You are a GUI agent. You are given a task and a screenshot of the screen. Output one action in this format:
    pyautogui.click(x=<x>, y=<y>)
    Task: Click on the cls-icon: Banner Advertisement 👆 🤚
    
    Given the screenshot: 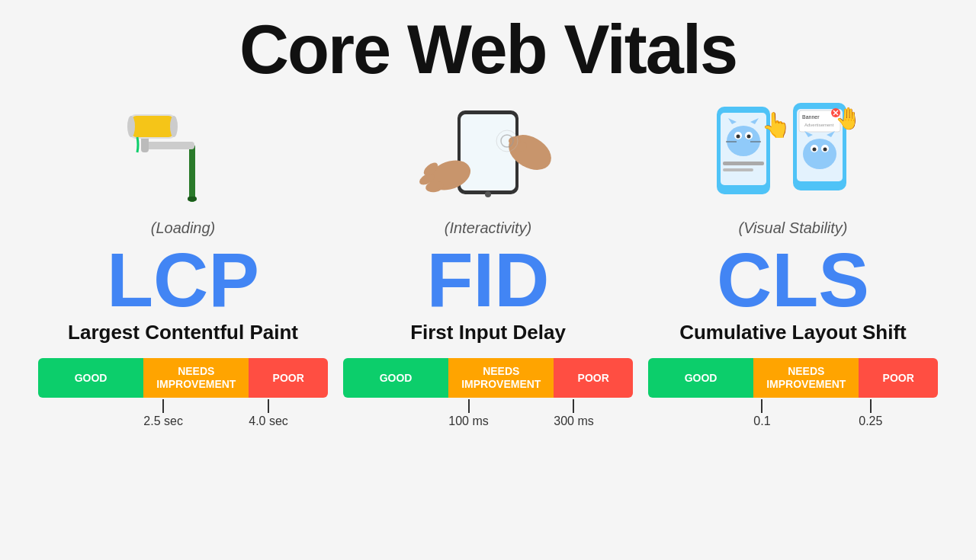 What is the action you would take?
    pyautogui.click(x=793, y=152)
    